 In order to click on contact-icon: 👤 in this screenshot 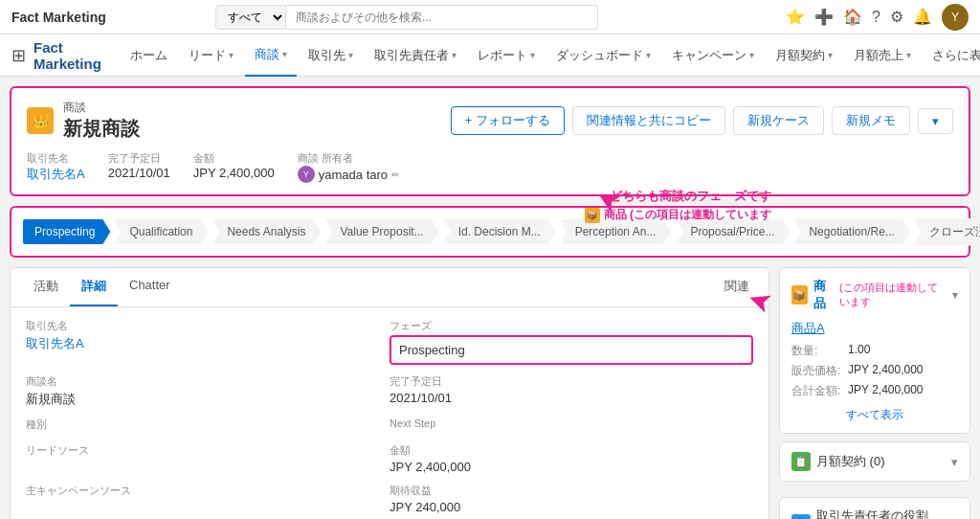, I will do `click(801, 517)`.